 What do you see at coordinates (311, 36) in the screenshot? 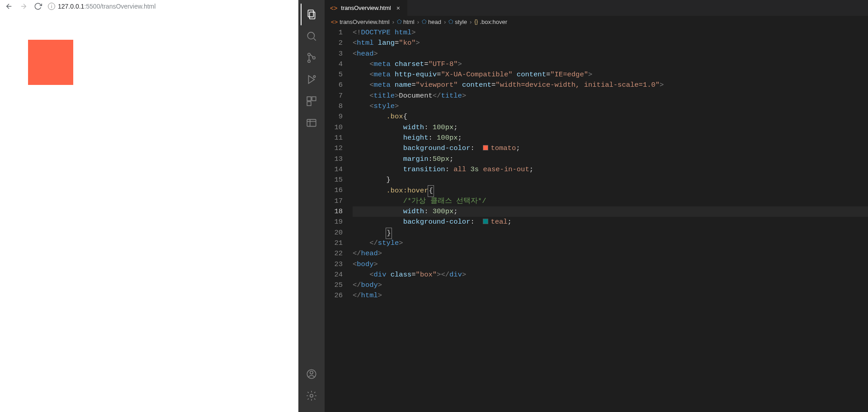
I see `search-icon` at bounding box center [311, 36].